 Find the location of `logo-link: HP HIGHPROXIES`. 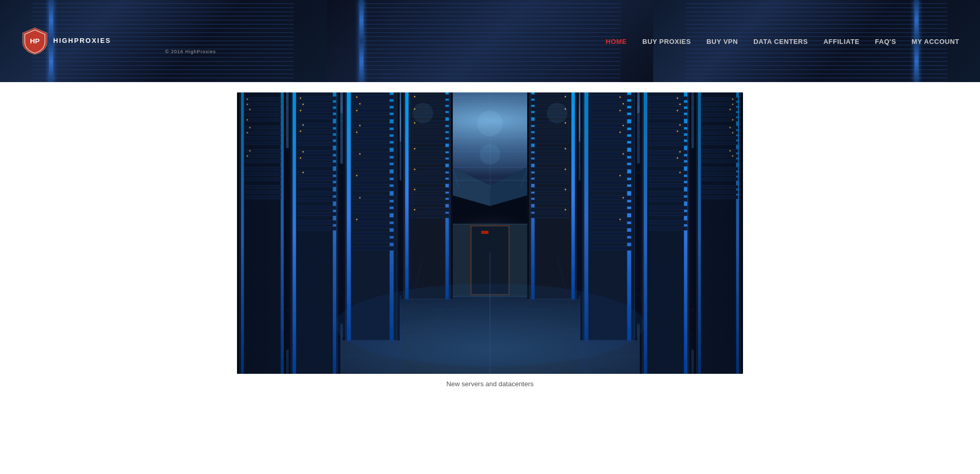

logo-link: HP HIGHPROXIES is located at coordinates (66, 41).